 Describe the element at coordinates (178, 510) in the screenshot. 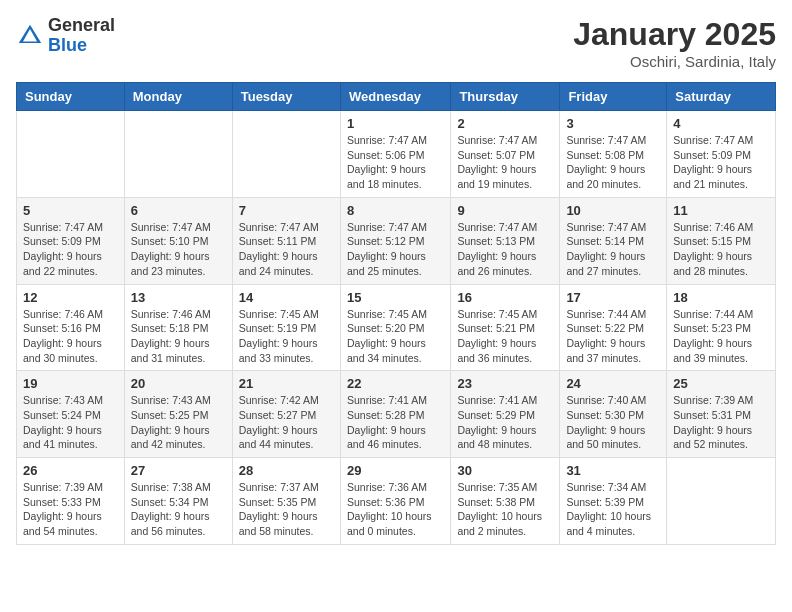

I see `day-info: Sunrise: 7:38 AM Sunset: 5:34 PM Dayligh…` at that location.